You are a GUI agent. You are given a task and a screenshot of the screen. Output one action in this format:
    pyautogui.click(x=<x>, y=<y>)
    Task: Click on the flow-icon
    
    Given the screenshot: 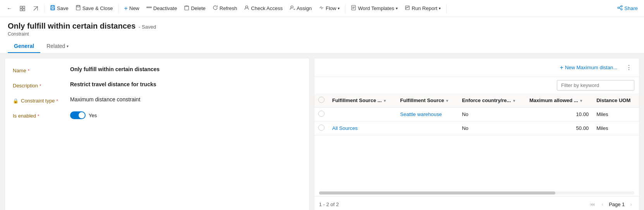 What is the action you would take?
    pyautogui.click(x=321, y=9)
    